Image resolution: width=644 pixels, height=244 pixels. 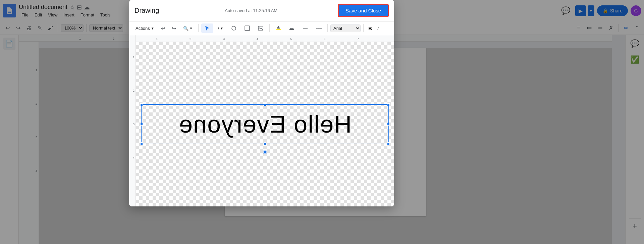 What do you see at coordinates (251, 11) in the screenshot?
I see `autosave-text: Auto-saved at 11:25:16 AM` at bounding box center [251, 11].